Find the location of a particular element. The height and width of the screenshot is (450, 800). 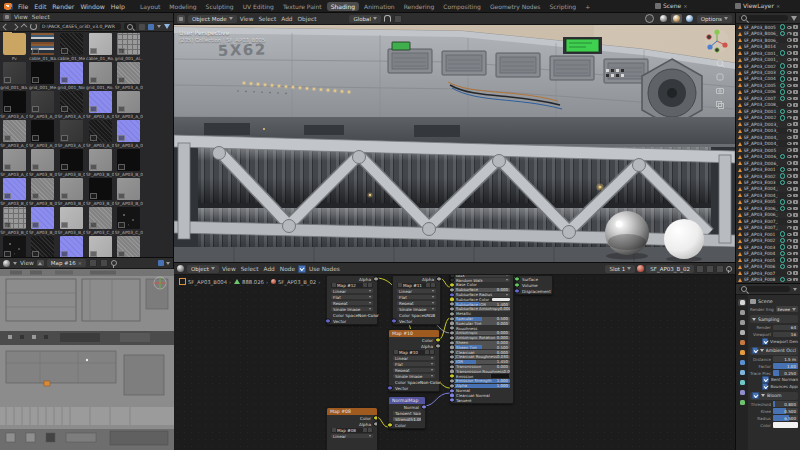

image-selector: Map #08 is located at coordinates (352, 430).